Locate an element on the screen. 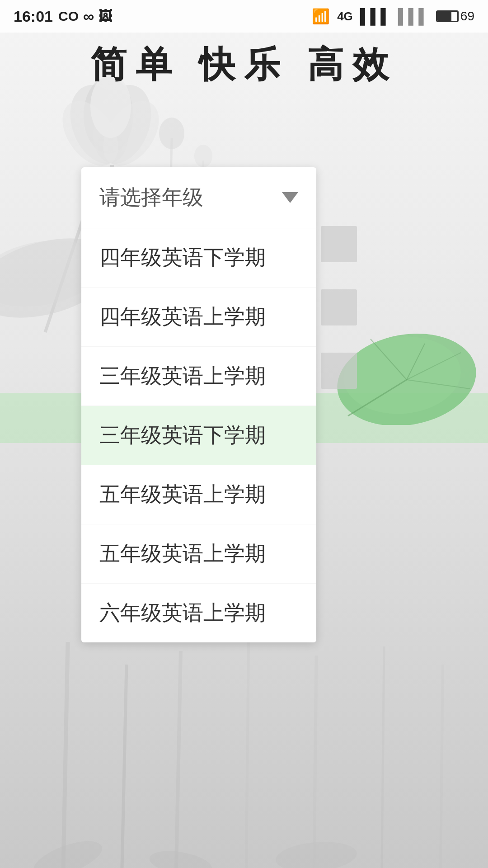 The width and height of the screenshot is (488, 868). co-icon: CO is located at coordinates (69, 16).